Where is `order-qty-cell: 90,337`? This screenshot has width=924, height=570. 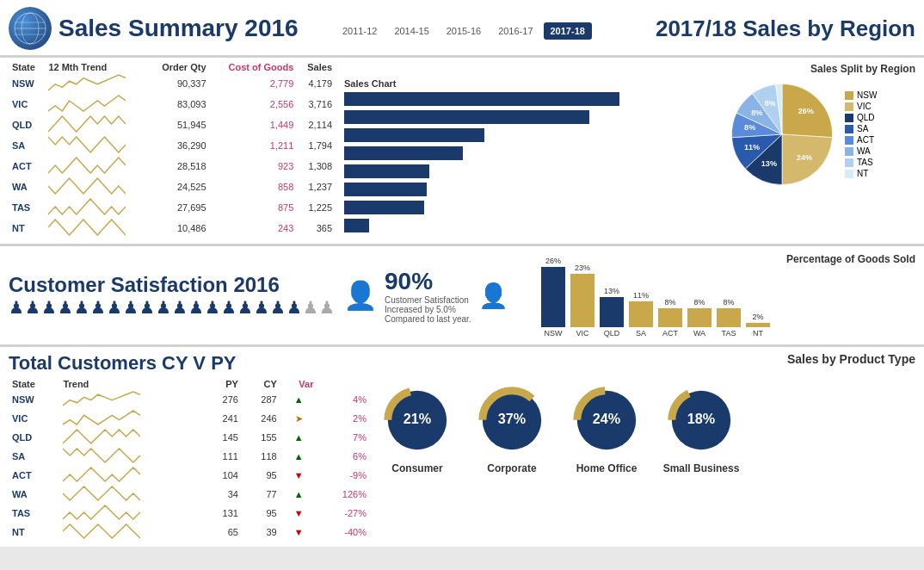 order-qty-cell: 90,337 is located at coordinates (178, 84).